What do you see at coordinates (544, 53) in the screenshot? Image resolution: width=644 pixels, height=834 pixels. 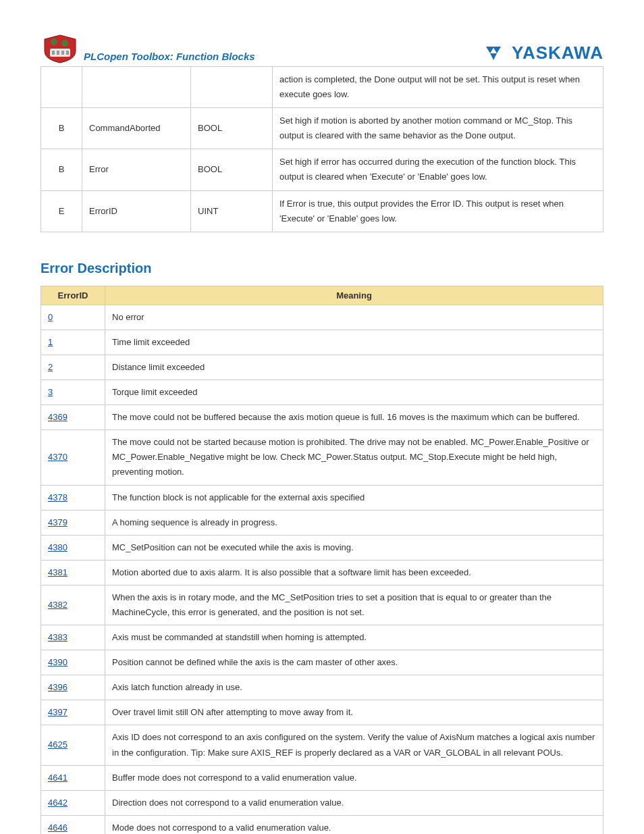 I see `brand-logo: YASKAWA` at bounding box center [544, 53].